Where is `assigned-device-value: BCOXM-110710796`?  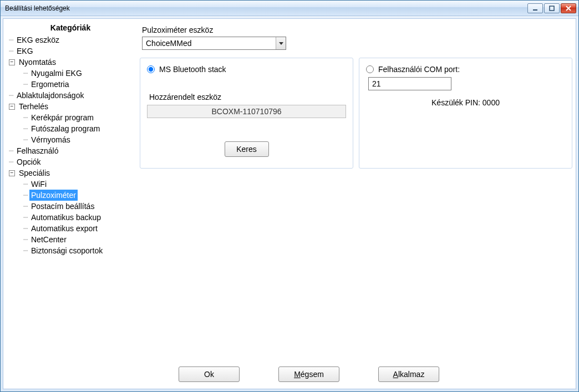
assigned-device-value: BCOXM-110710796 is located at coordinates (246, 111).